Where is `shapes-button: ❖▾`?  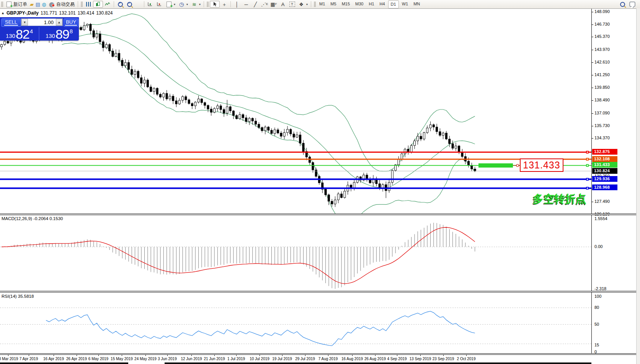 shapes-button: ❖▾ is located at coordinates (303, 4).